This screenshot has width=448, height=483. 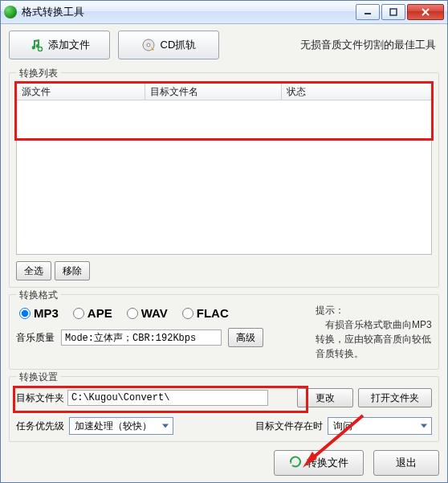 I want to click on exit-label: 退出, so click(x=406, y=463).